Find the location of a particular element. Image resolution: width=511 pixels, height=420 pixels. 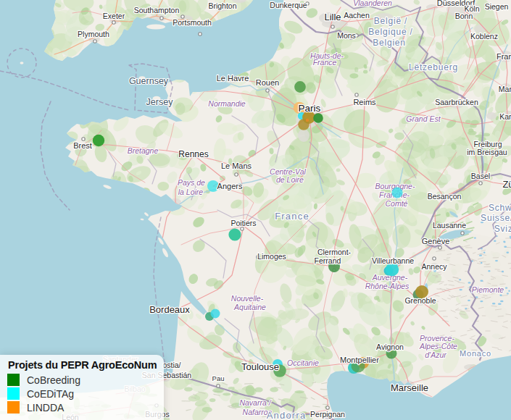

svg-text: Portsmouth is located at coordinates (192, 22).